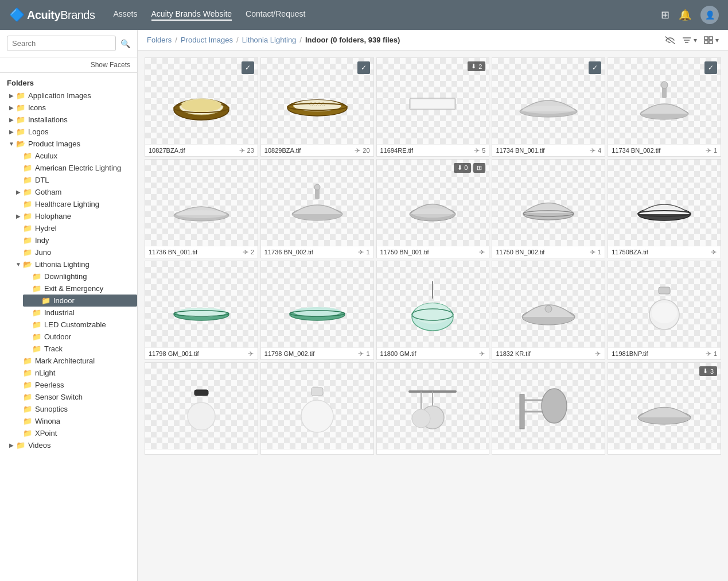 The image size is (728, 581). I want to click on card-filename: 11800 GM.tif, so click(398, 354).